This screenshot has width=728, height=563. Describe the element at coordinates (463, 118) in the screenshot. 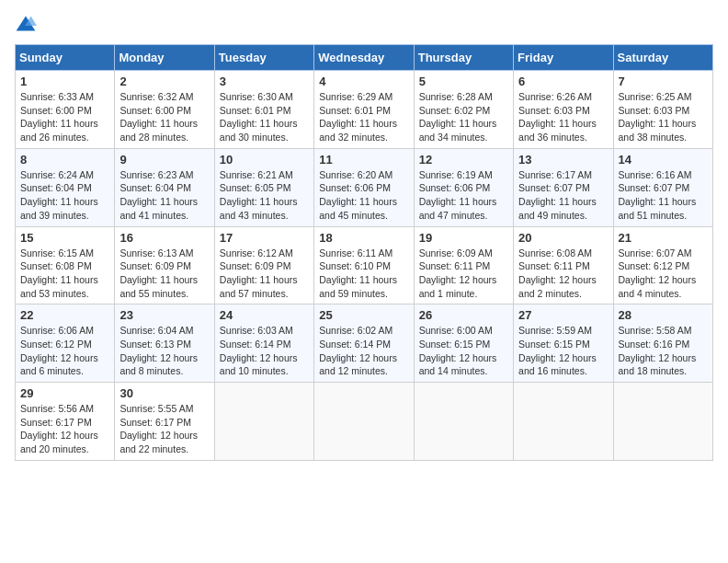

I see `day-info: Sunrise: 6:28 AM Sunset: 6:02 PM Dayligh…` at that location.